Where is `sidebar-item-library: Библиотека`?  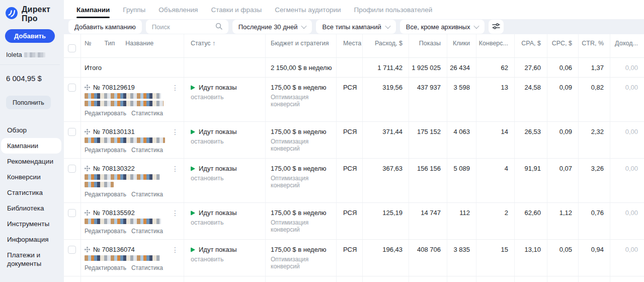 sidebar-item-library: Библиотека is located at coordinates (32, 208).